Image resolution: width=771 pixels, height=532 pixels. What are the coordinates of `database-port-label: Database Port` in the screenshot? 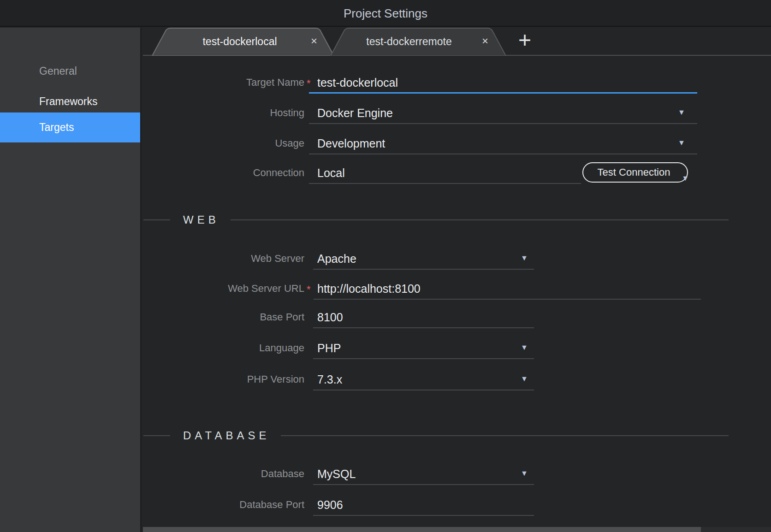 It's located at (223, 505).